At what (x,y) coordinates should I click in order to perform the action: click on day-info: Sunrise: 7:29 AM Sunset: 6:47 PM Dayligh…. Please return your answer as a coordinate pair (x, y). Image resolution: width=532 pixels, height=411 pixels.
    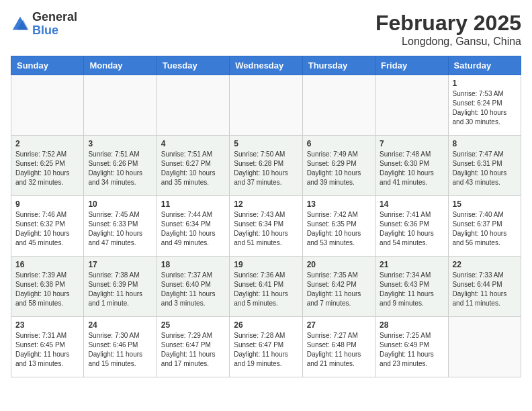
    Looking at the image, I should click on (193, 350).